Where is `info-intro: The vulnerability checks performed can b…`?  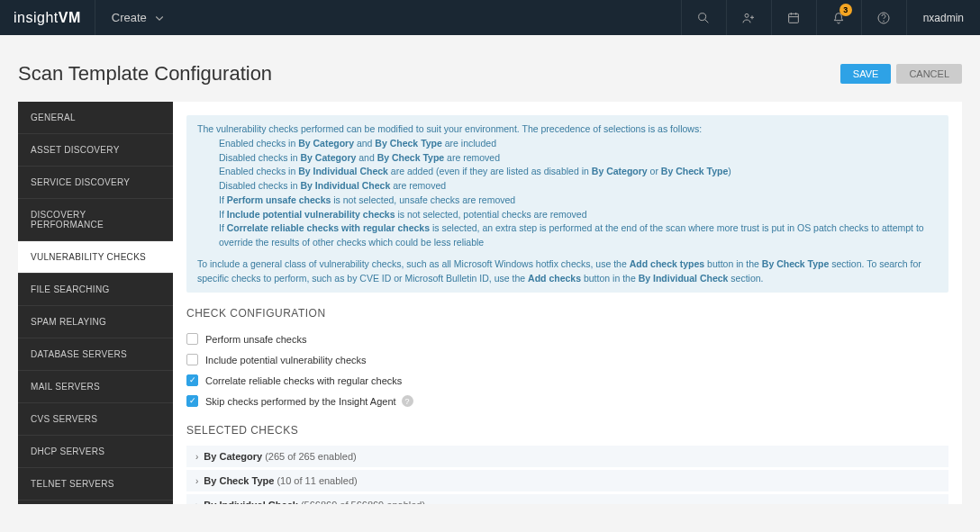 info-intro: The vulnerability checks performed can b… is located at coordinates (567, 130).